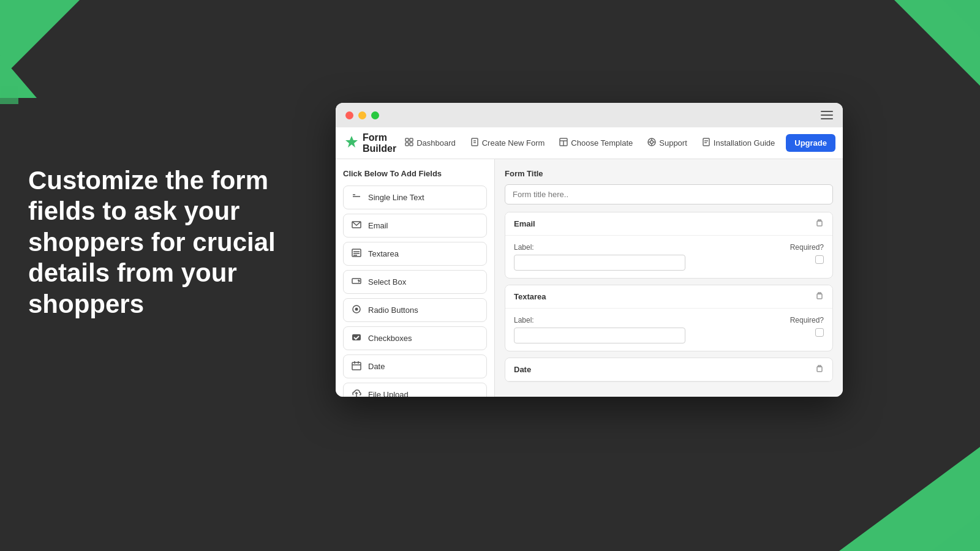 The image size is (980, 551). I want to click on field-item-file-upload: File Upload, so click(415, 389).